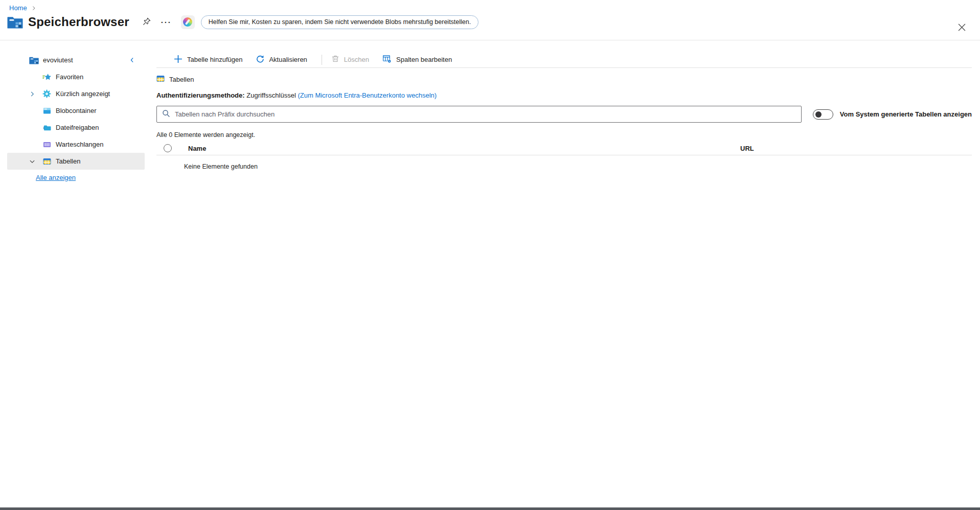 This screenshot has width=980, height=510. What do you see at coordinates (132, 61) in the screenshot?
I see `sidebar-collapse-button` at bounding box center [132, 61].